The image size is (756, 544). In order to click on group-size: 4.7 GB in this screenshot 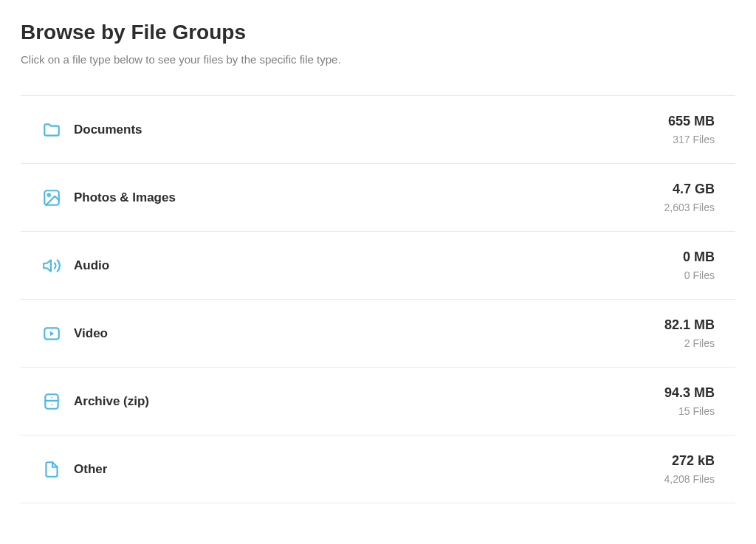, I will do `click(690, 189)`.